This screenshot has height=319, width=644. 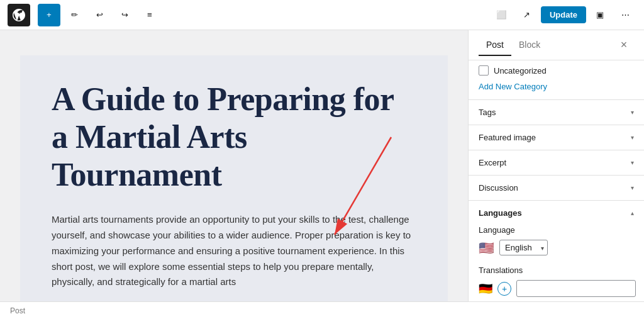 What do you see at coordinates (624, 45) in the screenshot?
I see `close-sidebar-button: ×` at bounding box center [624, 45].